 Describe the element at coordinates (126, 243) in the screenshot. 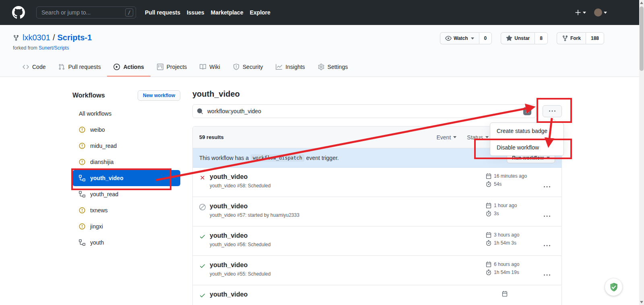

I see `sidebar-item-youth: youth` at that location.